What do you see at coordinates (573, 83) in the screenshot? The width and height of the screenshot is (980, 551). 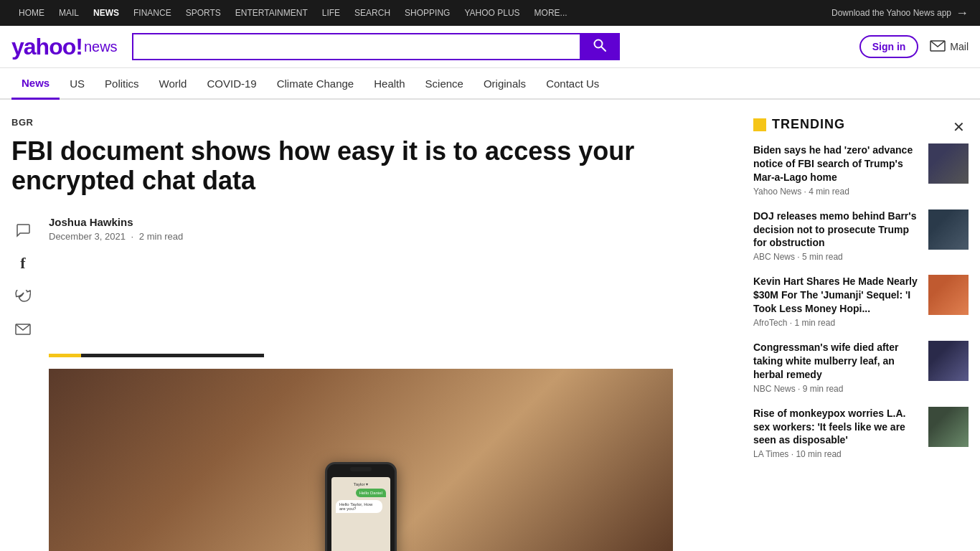 I see `sec-nav-contact-us: Contact Us` at bounding box center [573, 83].